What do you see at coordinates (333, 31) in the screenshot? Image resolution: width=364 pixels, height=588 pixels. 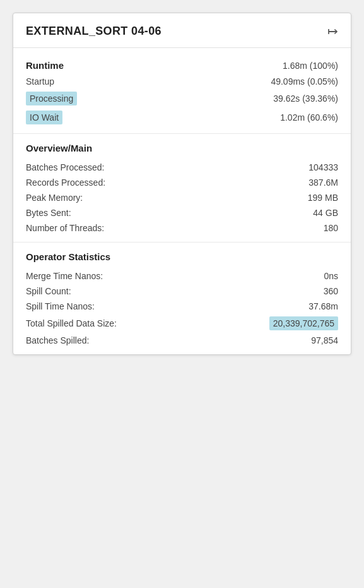 I see `export-icon: ↦` at bounding box center [333, 31].